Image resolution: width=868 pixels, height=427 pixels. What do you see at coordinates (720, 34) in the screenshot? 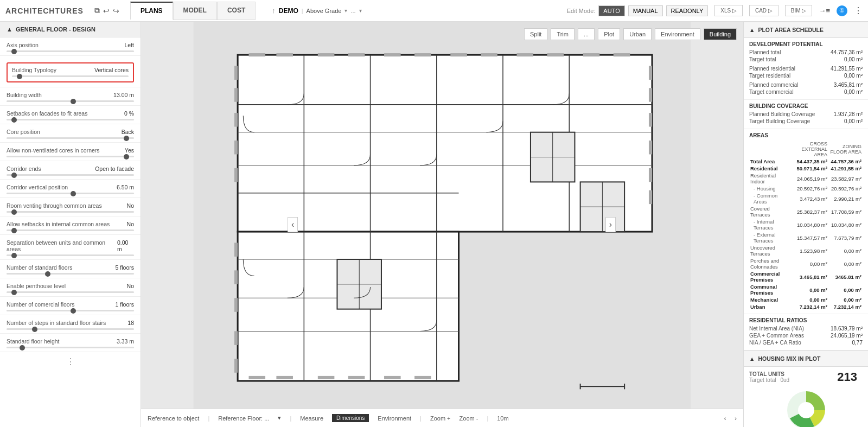
I see `building-button: Building` at bounding box center [720, 34].